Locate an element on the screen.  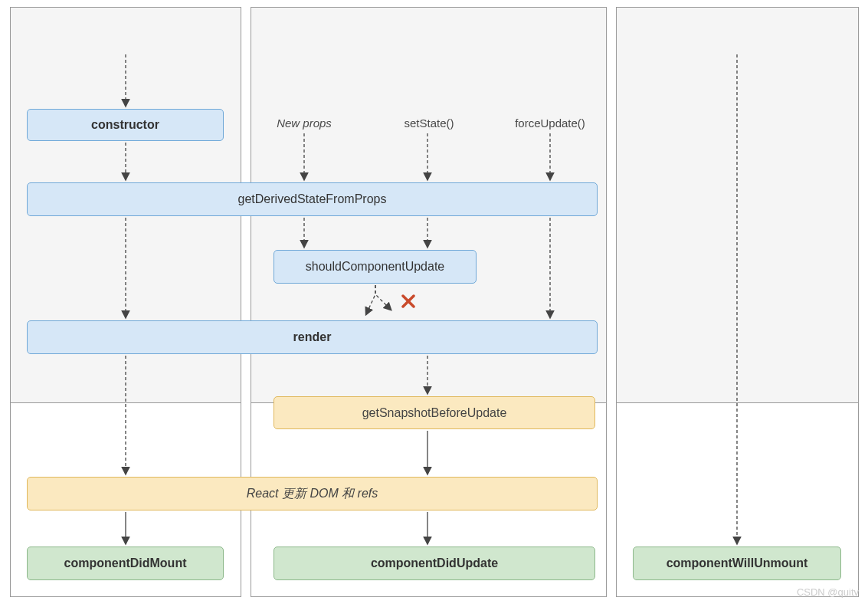
trigger-new-props: New props is located at coordinates (304, 123).